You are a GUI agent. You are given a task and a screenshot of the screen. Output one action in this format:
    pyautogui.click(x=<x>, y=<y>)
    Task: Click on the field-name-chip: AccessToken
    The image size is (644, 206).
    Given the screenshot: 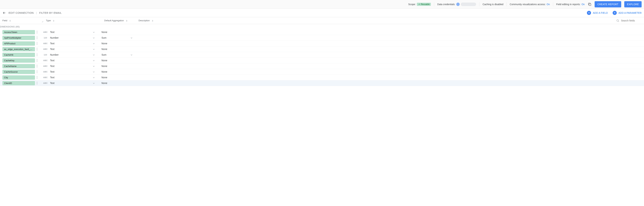 What is the action you would take?
    pyautogui.click(x=19, y=32)
    